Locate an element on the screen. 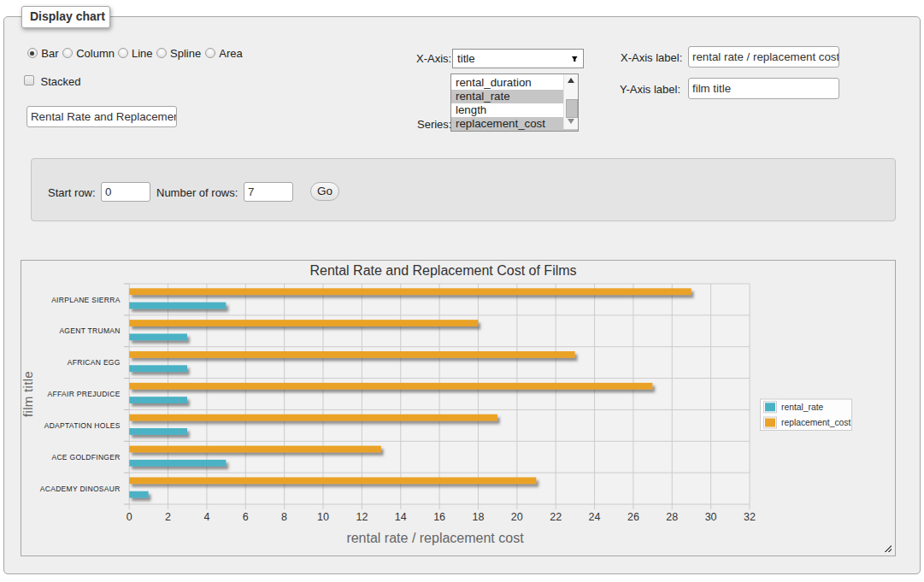 The height and width of the screenshot is (582, 924). svg-text: 12 is located at coordinates (362, 517).